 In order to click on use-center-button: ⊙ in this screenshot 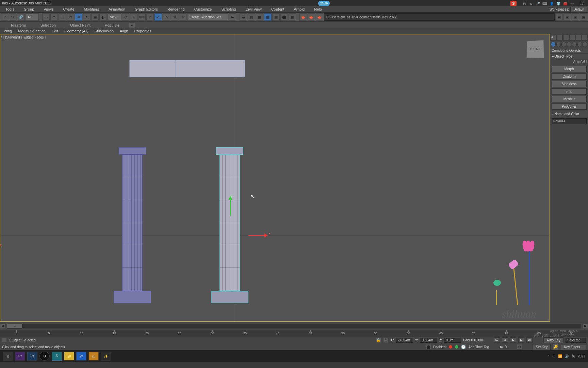, I will do `click(126, 17)`.